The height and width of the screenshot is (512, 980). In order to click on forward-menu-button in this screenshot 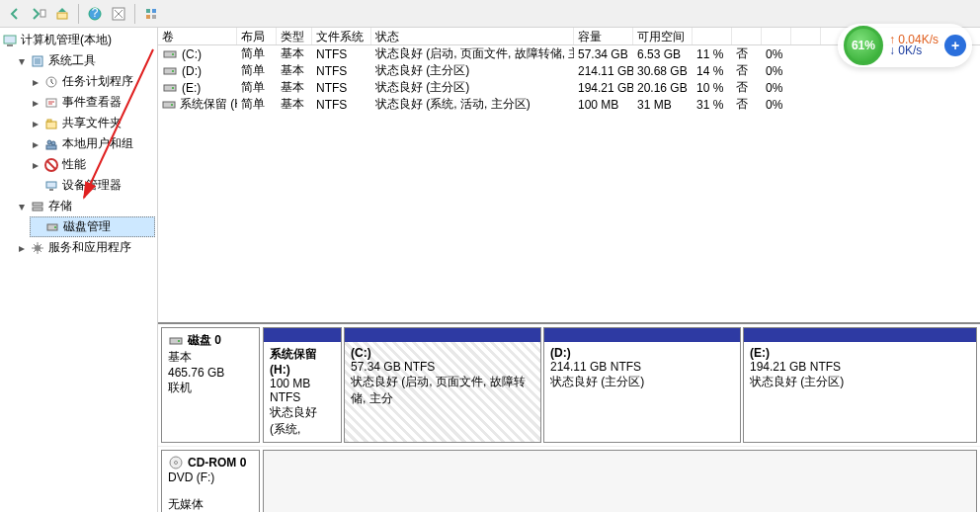, I will do `click(39, 14)`.